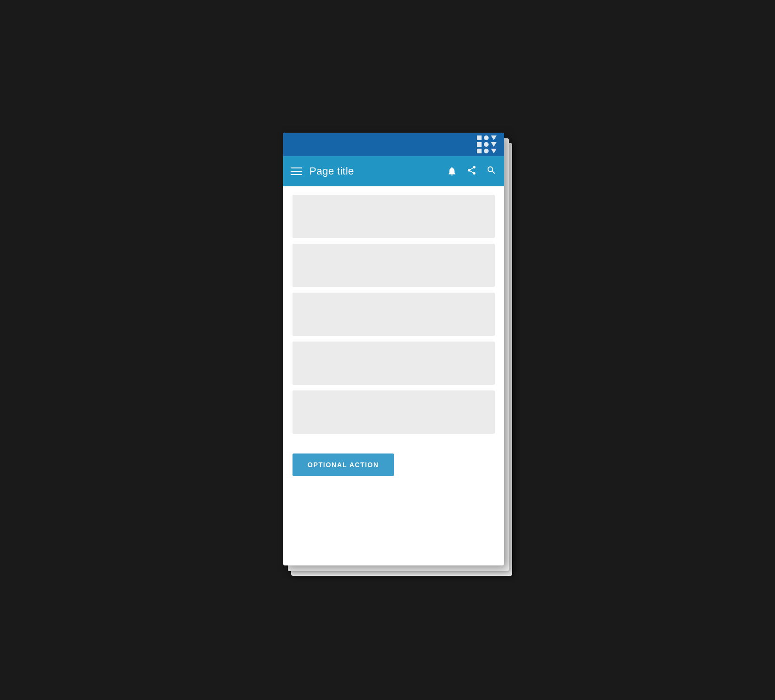 This screenshot has width=775, height=700. What do you see at coordinates (452, 171) in the screenshot?
I see `bell-icon` at bounding box center [452, 171].